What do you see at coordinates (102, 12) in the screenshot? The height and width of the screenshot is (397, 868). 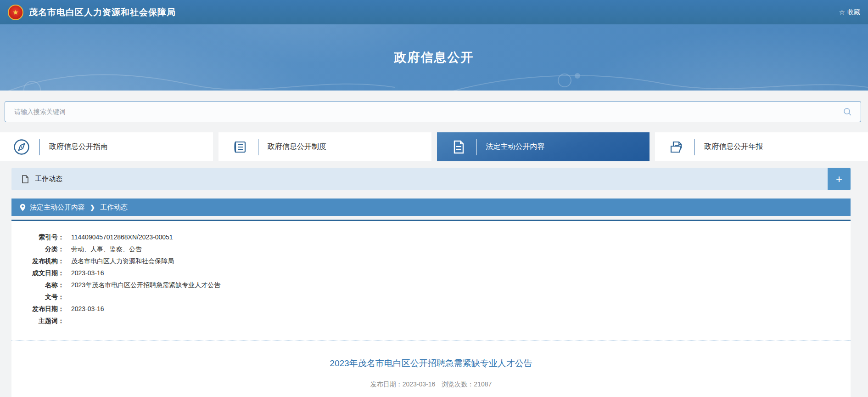 I see `site-title: 茂名市电白区人力资源和社会保障局` at bounding box center [102, 12].